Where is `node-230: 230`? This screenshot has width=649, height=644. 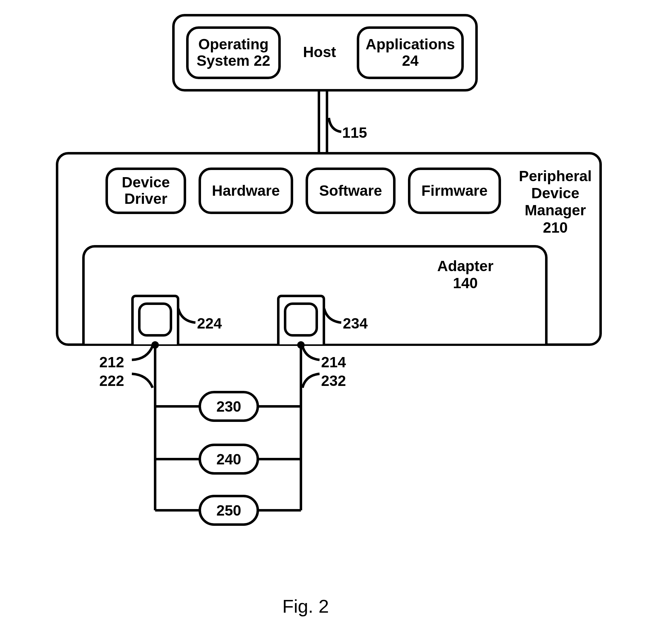
node-230: 230 is located at coordinates (229, 406).